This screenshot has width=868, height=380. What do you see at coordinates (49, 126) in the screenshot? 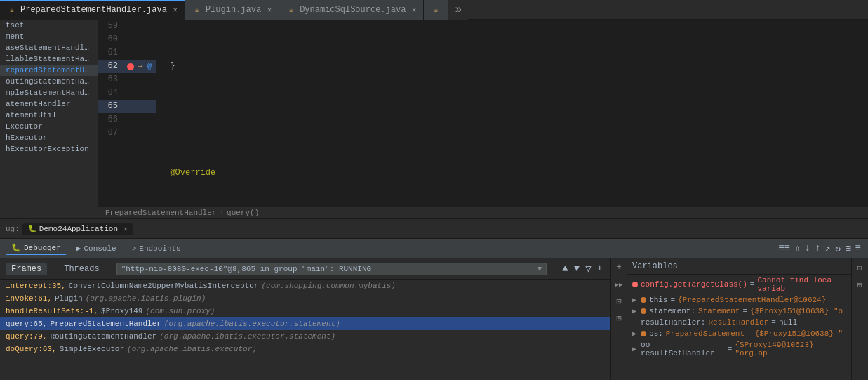
I see `sidebar-item-executor: Executor` at bounding box center [49, 126].